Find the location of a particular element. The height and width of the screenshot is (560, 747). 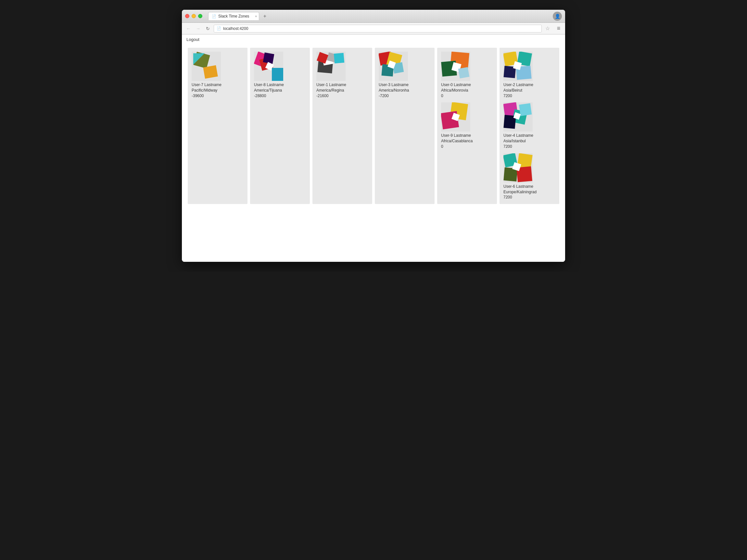

user-info-user6: User-6 Lastname Europe/Kaliningrad 7200 is located at coordinates (530, 192).